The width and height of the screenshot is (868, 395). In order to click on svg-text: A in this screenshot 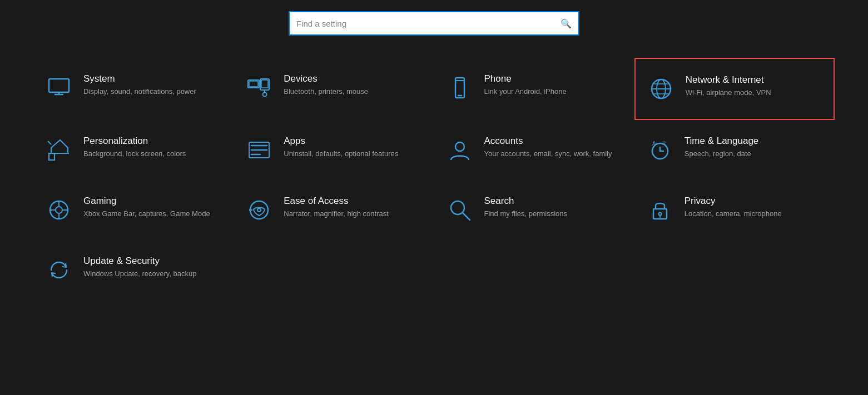, I will do `click(654, 143)`.